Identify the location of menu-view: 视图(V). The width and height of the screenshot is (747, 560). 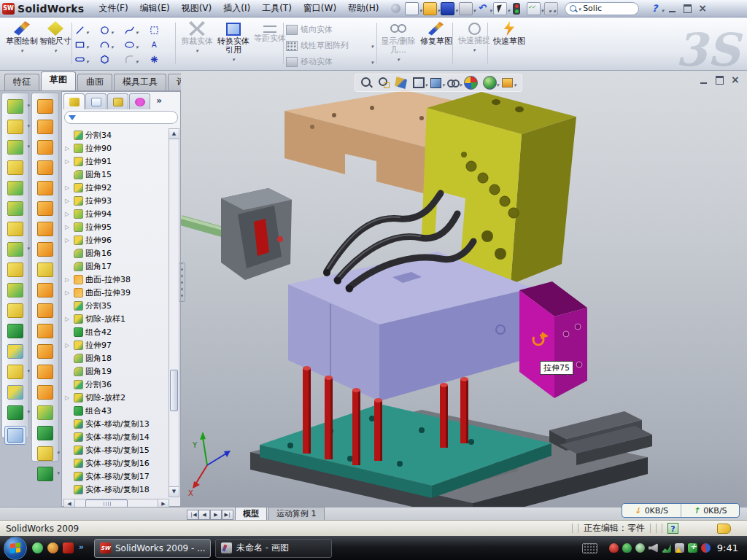
(197, 9).